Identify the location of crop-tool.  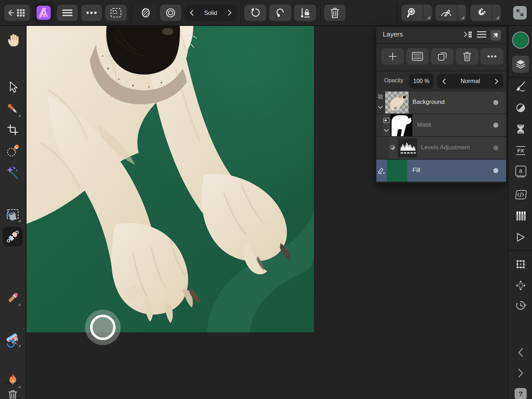
(13, 130).